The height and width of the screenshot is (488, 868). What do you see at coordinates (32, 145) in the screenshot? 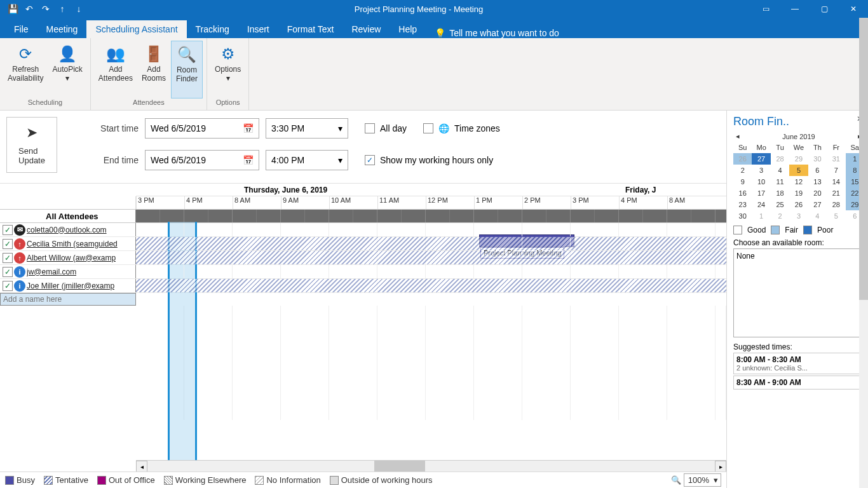
I see `send-update-button: ➤ SendUpdate` at bounding box center [32, 145].